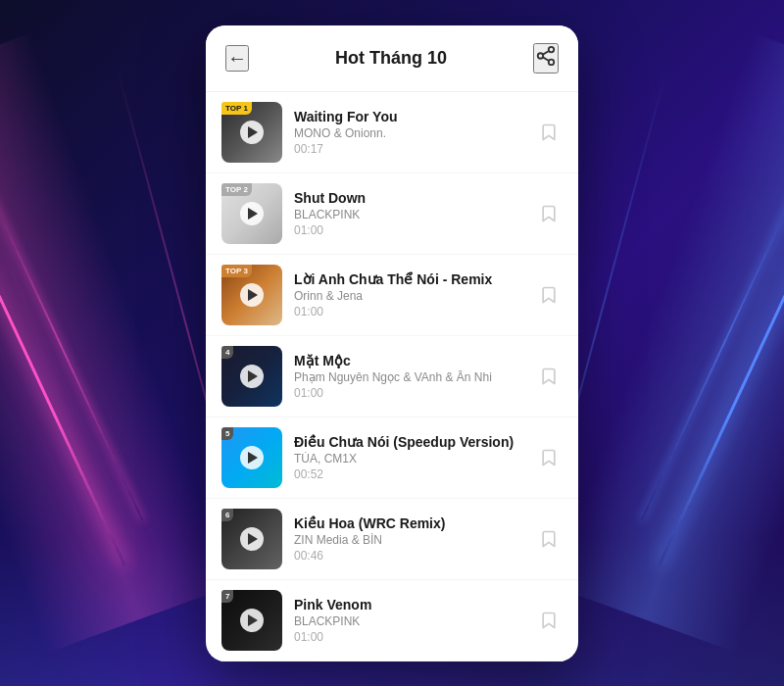 This screenshot has width=784, height=686. Describe the element at coordinates (409, 133) in the screenshot. I see `song-artist: MONO & Onionn.` at that location.